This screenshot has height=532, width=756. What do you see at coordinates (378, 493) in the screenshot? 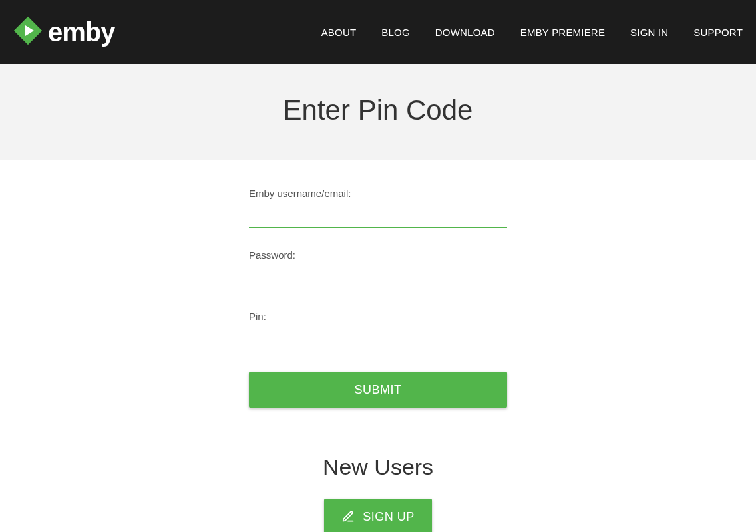
I see `new-users-section: New Users SIGN UP` at bounding box center [378, 493].